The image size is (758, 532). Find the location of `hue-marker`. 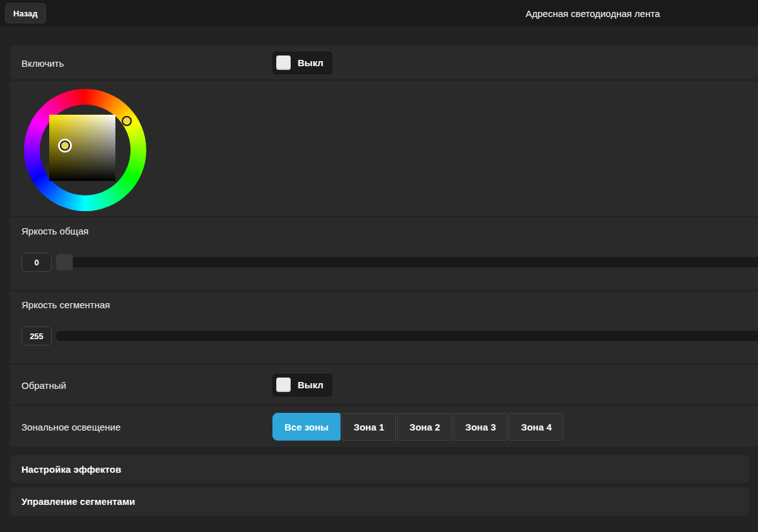

hue-marker is located at coordinates (127, 121).